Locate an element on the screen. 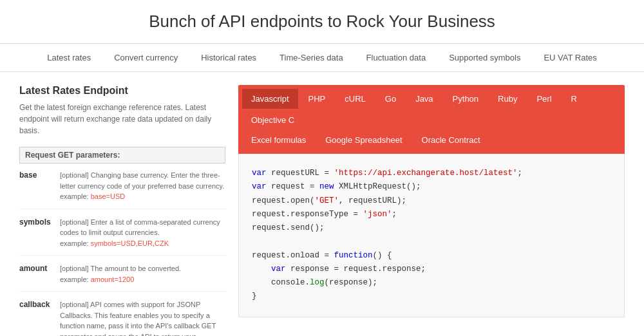  code-line-3: request.open('GET', requestURL); is located at coordinates (431, 201).